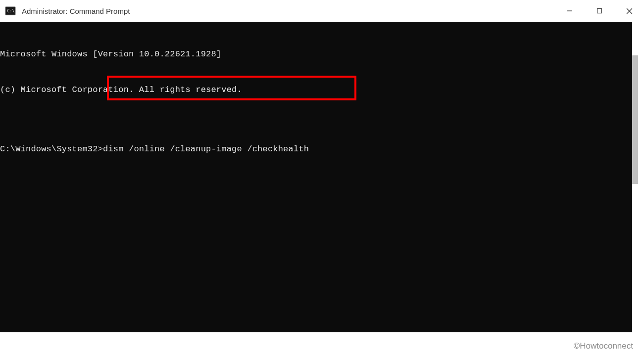 This screenshot has width=644, height=357. I want to click on terminal-line: C:\Windows\System32>dism /online /cleanu…, so click(316, 149).